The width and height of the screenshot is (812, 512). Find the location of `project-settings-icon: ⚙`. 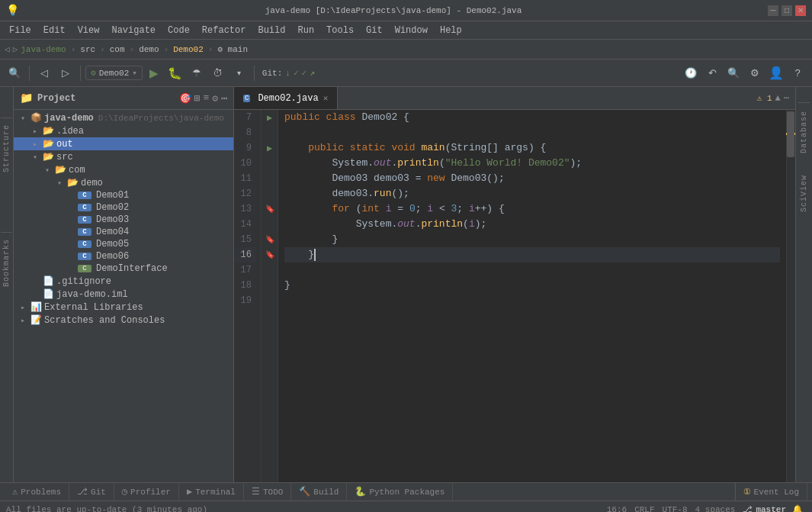

project-settings-icon: ⚙ is located at coordinates (215, 98).